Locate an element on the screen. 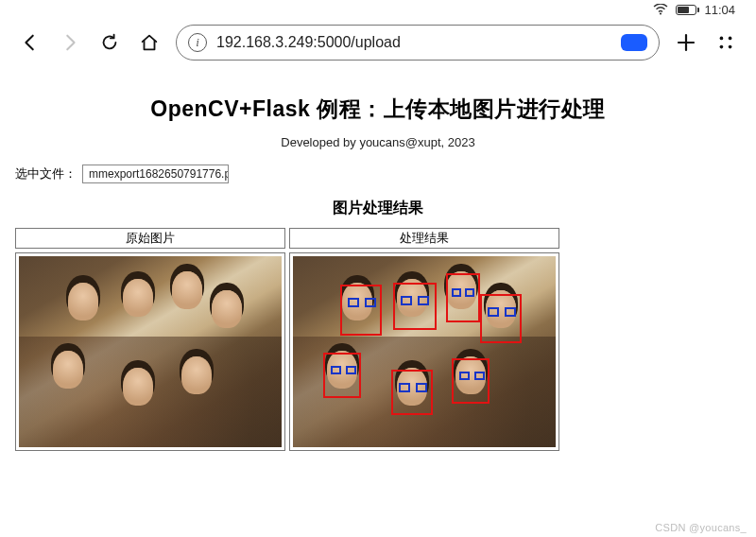 Image resolution: width=756 pixels, height=537 pixels. file-selector-row: 选中文件： mmexport1682650791776.pr is located at coordinates (378, 174).